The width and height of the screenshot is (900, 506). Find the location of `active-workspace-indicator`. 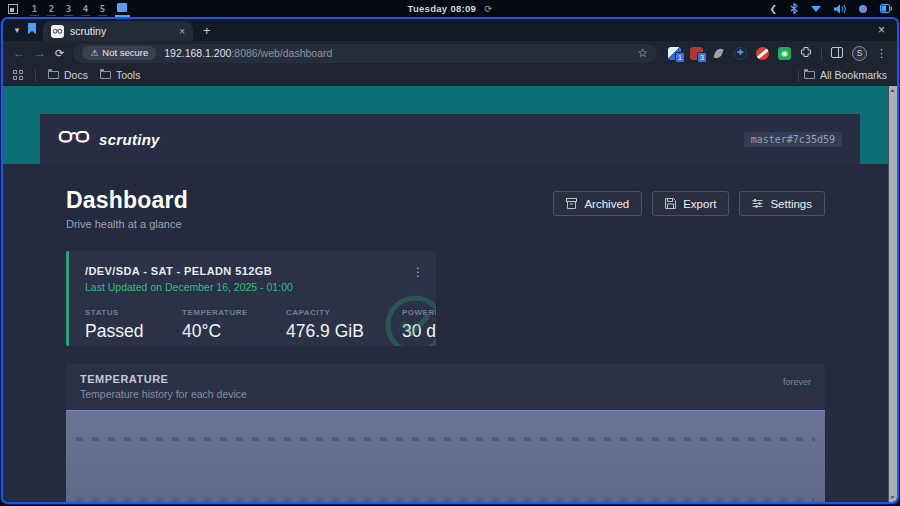

active-workspace-indicator is located at coordinates (122, 8).